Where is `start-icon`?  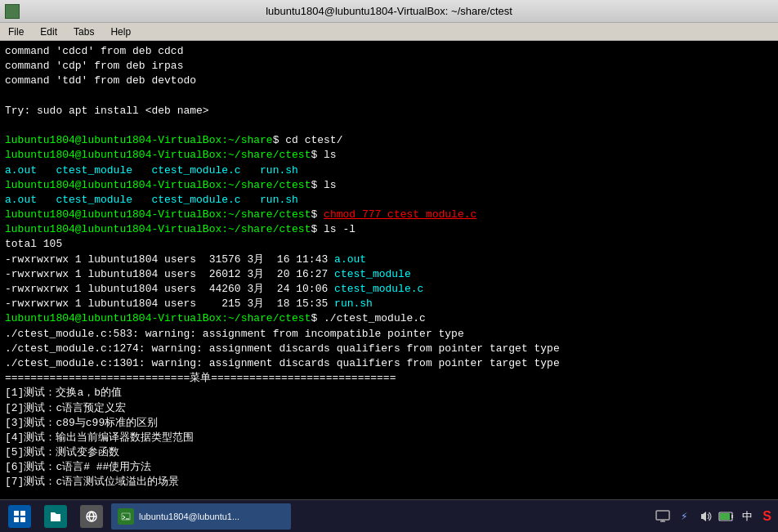
start-icon is located at coordinates (20, 516).